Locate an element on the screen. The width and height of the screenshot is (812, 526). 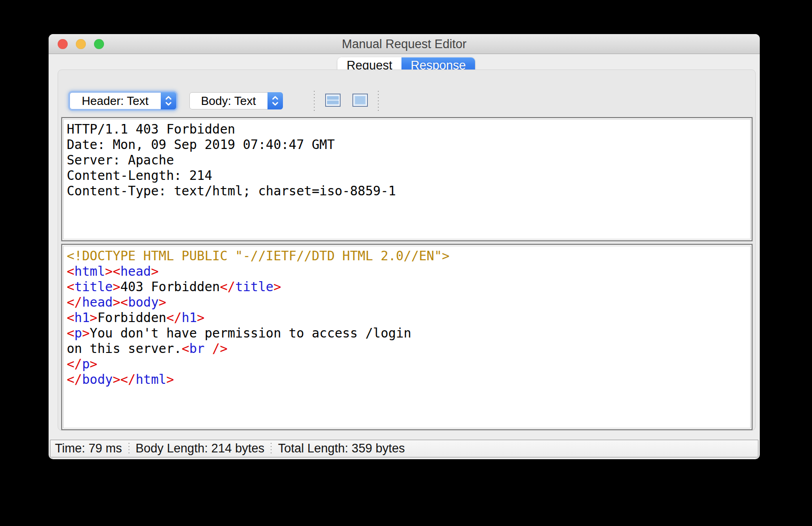
code-token: HTTP/1.1 403 Forbidden is located at coordinates (151, 129).